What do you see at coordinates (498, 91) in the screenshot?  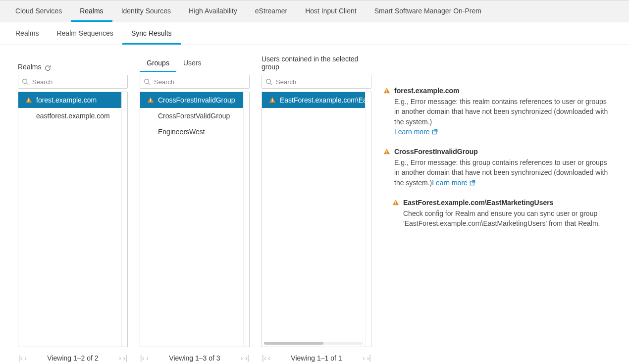 I see `detail-title: forest.example.com` at bounding box center [498, 91].